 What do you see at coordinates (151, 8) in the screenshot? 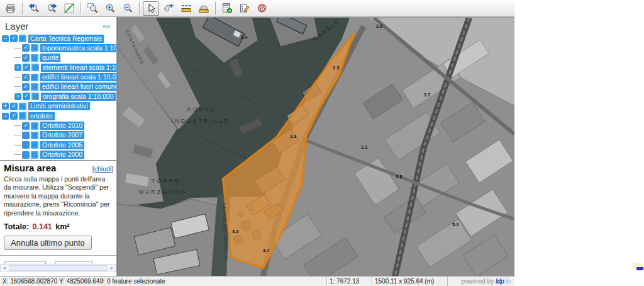
I see `pointer-icon` at bounding box center [151, 8].